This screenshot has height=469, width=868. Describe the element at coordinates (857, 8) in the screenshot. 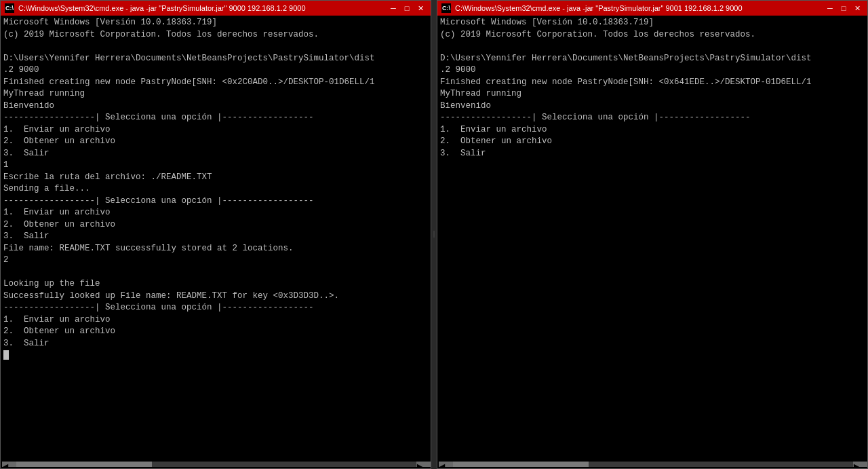

I see `close-btn-2: ✕` at that location.